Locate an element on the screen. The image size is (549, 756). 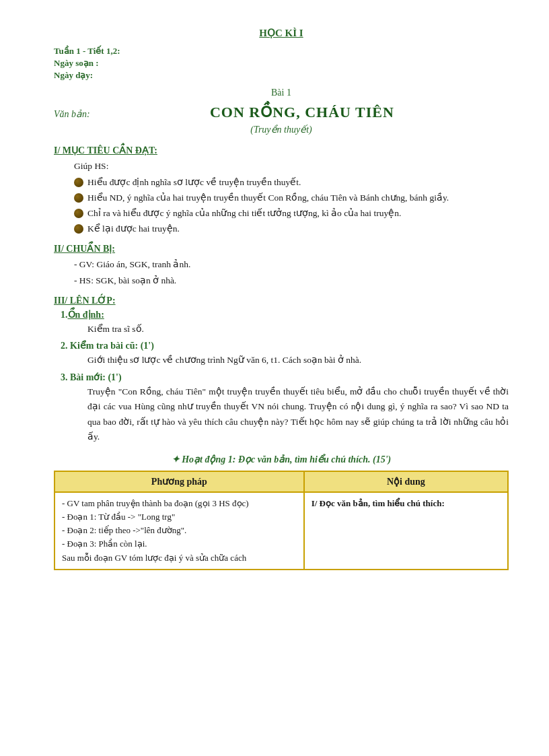
bullet-item-2: Hiểu ND, ý nghĩa của hai truyện truyền t… is located at coordinates (291, 198).